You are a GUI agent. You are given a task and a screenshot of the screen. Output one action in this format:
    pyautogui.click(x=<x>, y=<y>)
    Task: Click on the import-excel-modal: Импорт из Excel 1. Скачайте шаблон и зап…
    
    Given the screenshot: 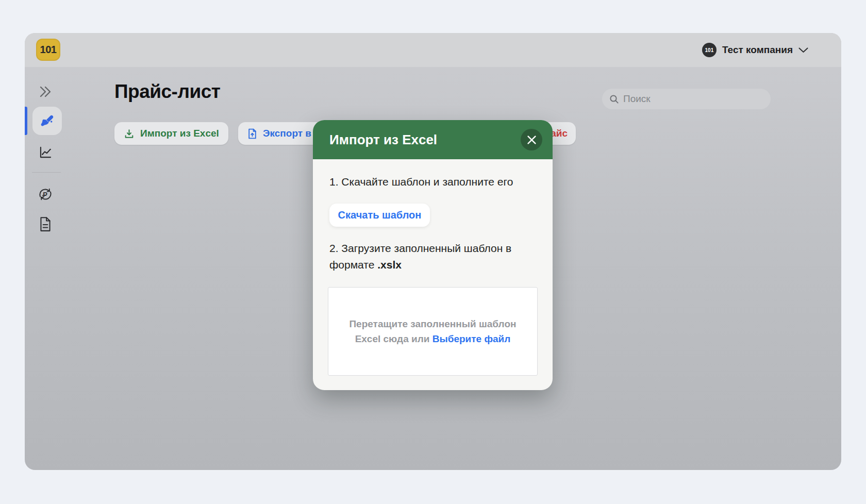 What is the action you would take?
    pyautogui.click(x=433, y=255)
    